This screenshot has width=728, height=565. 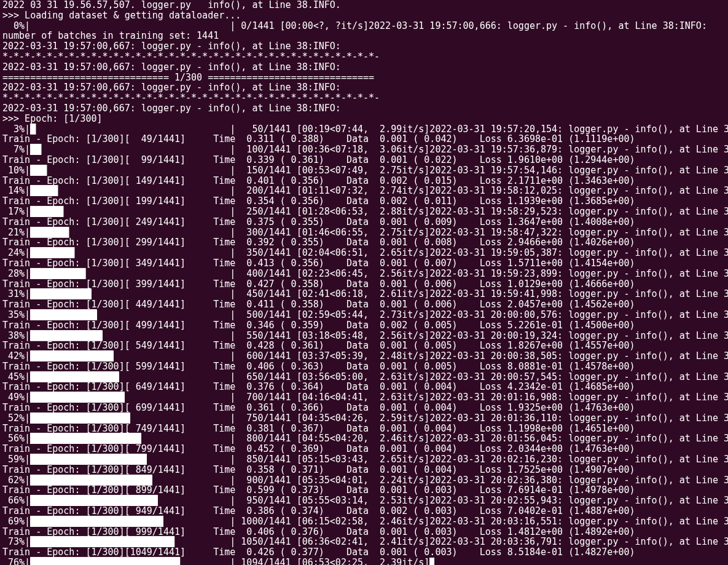 What do you see at coordinates (364, 223) in the screenshot?
I see `terminal-line: Train - Epoch: [1/300][ 249/1441] Time 0…` at bounding box center [364, 223].